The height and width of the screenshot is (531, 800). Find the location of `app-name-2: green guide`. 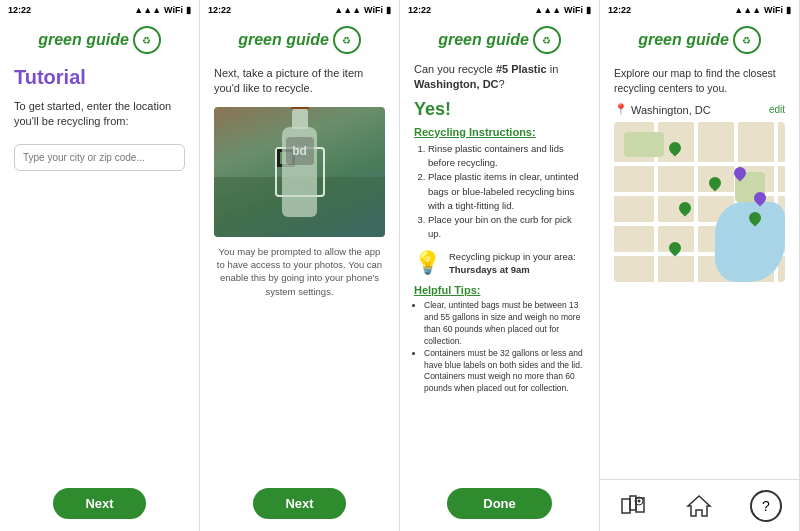

app-name-2: green guide is located at coordinates (284, 40).